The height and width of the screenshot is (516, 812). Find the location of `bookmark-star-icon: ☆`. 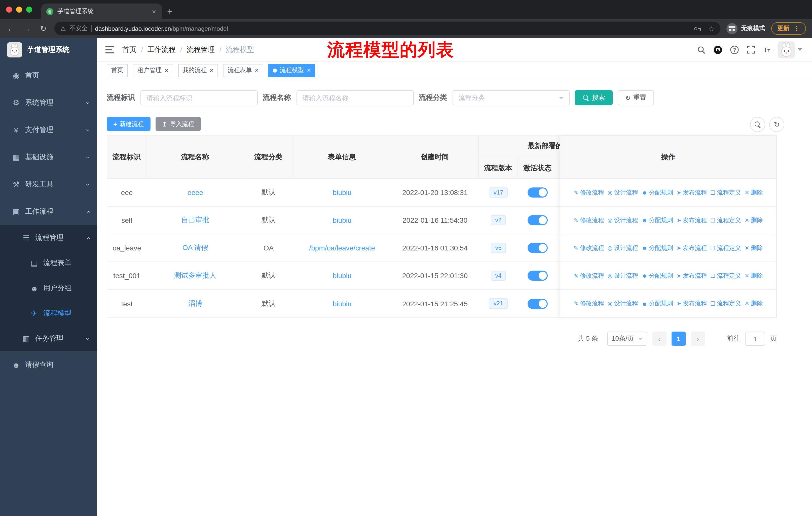

bookmark-star-icon: ☆ is located at coordinates (711, 28).